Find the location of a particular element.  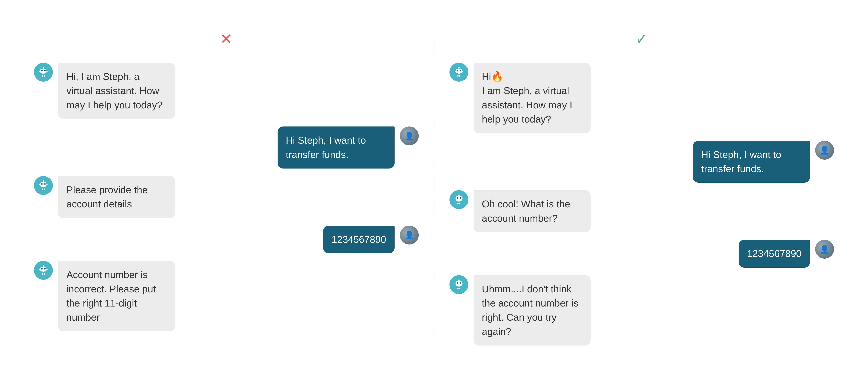

right-bubble-5: Uhmm....I don't think the account number… is located at coordinates (532, 310).